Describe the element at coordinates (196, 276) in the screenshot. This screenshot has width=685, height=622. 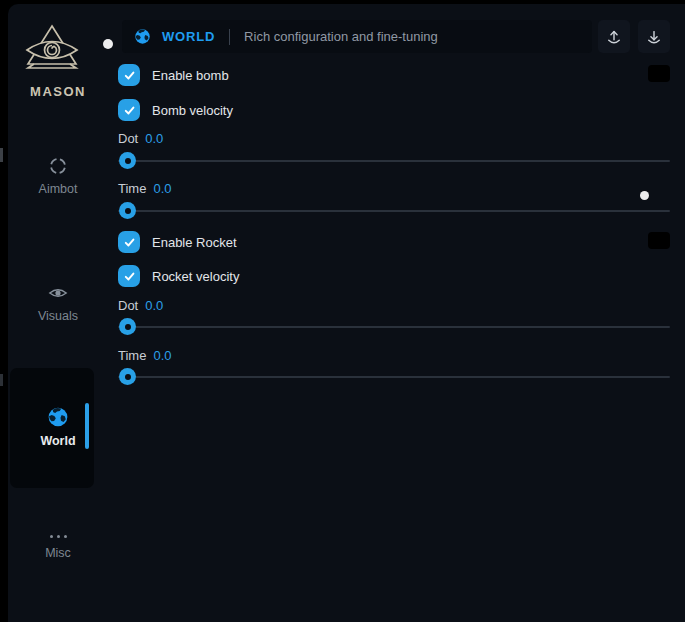
I see `checkbox-label: Rocket velocity` at that location.